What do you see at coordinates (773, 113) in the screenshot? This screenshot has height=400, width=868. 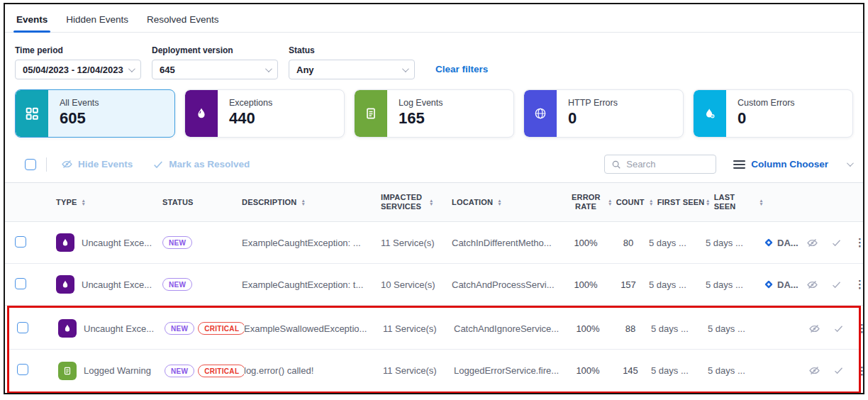 I see `card-custom-errors: Custom Errors 0` at bounding box center [773, 113].